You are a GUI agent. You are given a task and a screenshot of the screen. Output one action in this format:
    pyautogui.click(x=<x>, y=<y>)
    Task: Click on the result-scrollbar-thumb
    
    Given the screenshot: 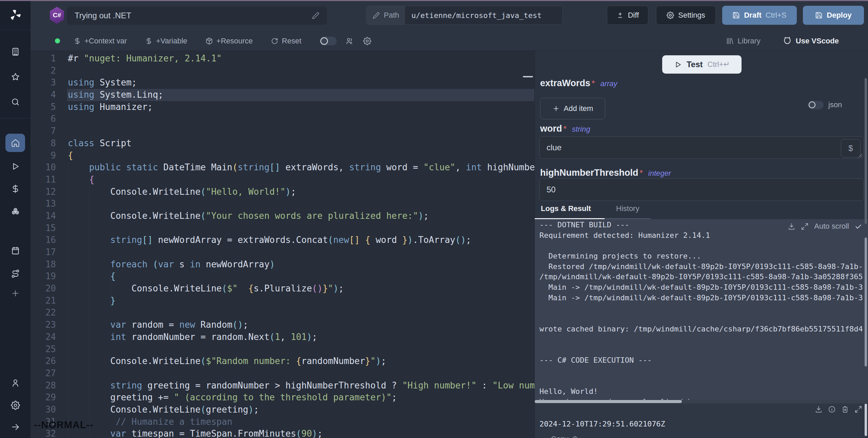 What is the action you would take?
    pyautogui.click(x=866, y=420)
    